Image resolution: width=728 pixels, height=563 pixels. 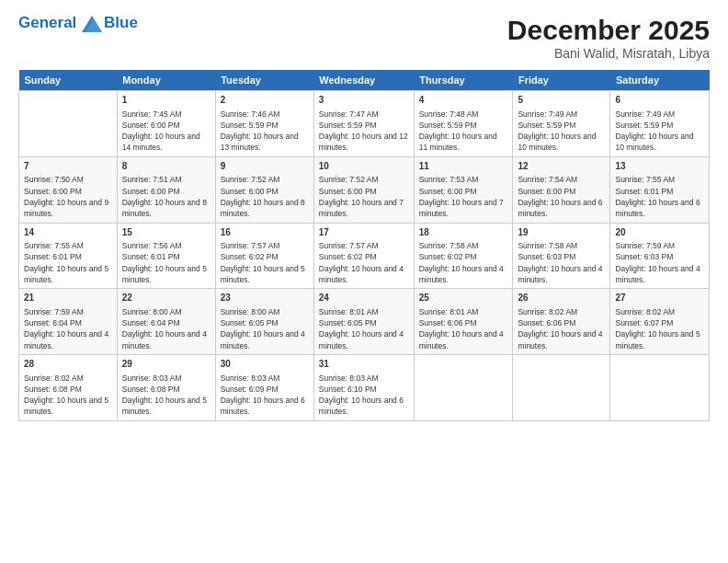 What do you see at coordinates (364, 388) in the screenshot?
I see `cell-week5-day3: 31Sunrise: 8:03 AMSunset: 6:10 PMDayligh…` at bounding box center [364, 388].